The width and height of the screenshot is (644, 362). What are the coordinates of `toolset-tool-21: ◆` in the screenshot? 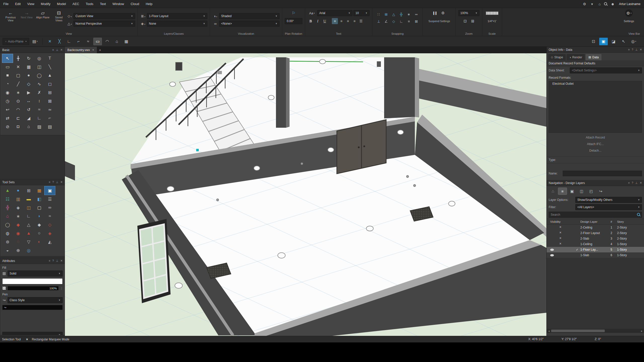 It's located at (18, 225).